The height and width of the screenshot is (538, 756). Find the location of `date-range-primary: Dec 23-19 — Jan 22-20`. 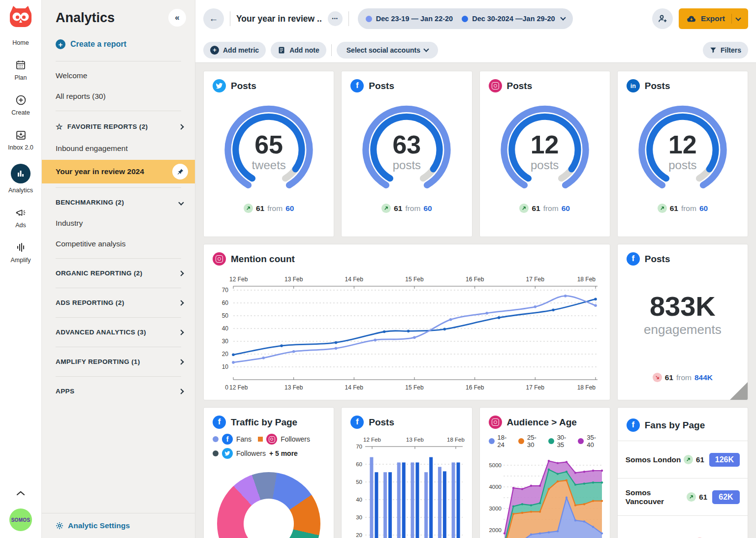

date-range-primary: Dec 23-19 — Jan 22-20 is located at coordinates (410, 19).